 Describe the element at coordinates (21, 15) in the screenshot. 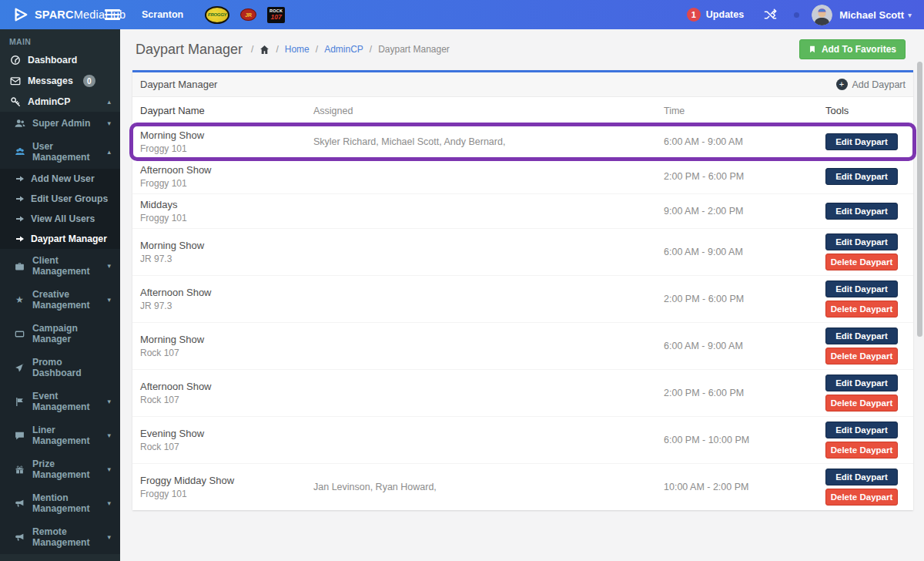

I see `play-logo-icon` at that location.